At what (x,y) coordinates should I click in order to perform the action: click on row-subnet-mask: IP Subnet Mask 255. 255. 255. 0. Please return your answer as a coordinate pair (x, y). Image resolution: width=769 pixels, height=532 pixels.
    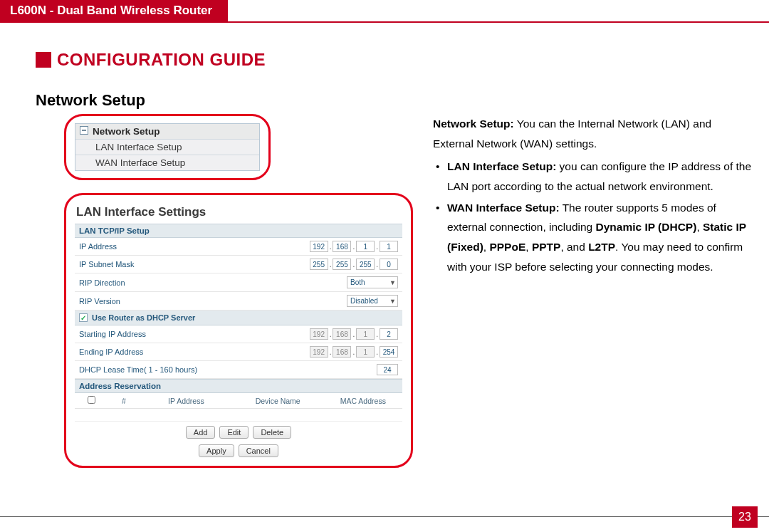
    Looking at the image, I should click on (239, 265).